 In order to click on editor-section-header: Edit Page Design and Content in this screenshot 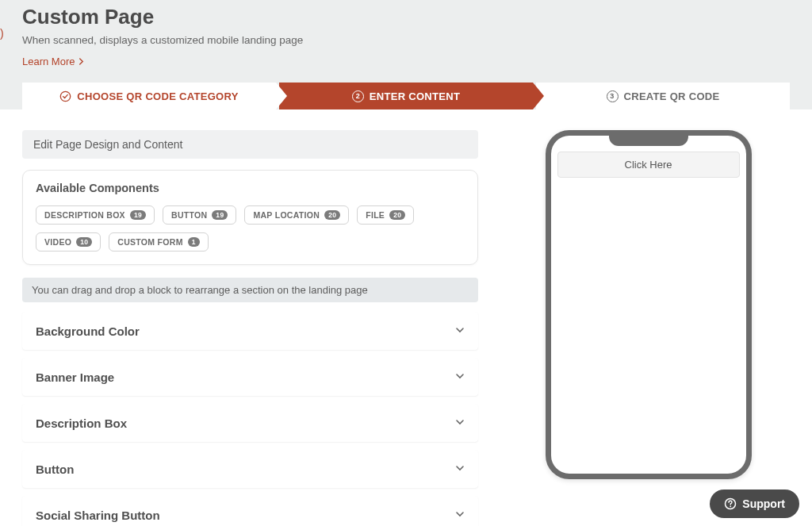, I will do `click(251, 144)`.